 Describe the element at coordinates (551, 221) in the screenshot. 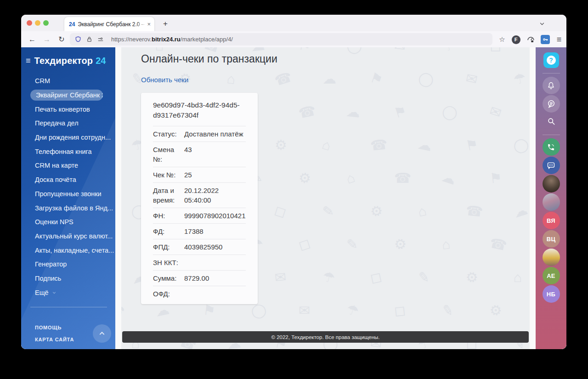

I see `avatar-initials-label: ВЯ` at that location.